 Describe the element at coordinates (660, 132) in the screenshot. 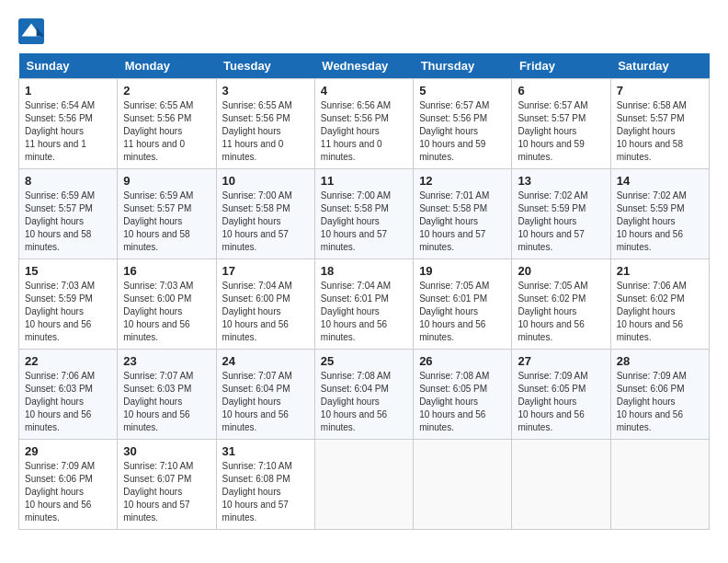

I see `day-info: Sunrise: 6:58 AM Sunset: 5:57 PM Dayligh…` at that location.